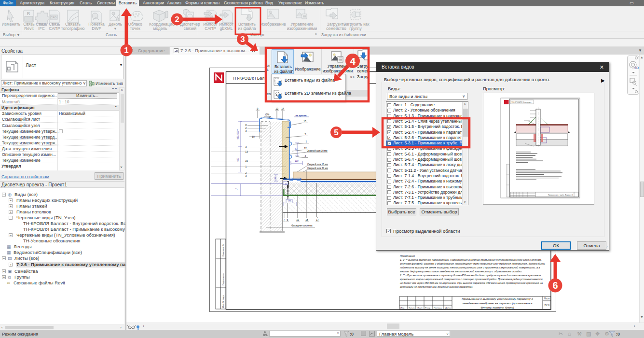 The image size is (644, 338). Describe the element at coordinates (275, 178) in the screenshot. I see `svg-text: 30` at that location.